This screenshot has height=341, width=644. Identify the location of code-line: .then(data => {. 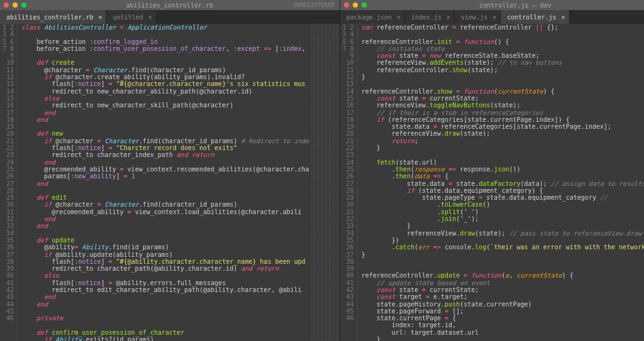
(503, 176).